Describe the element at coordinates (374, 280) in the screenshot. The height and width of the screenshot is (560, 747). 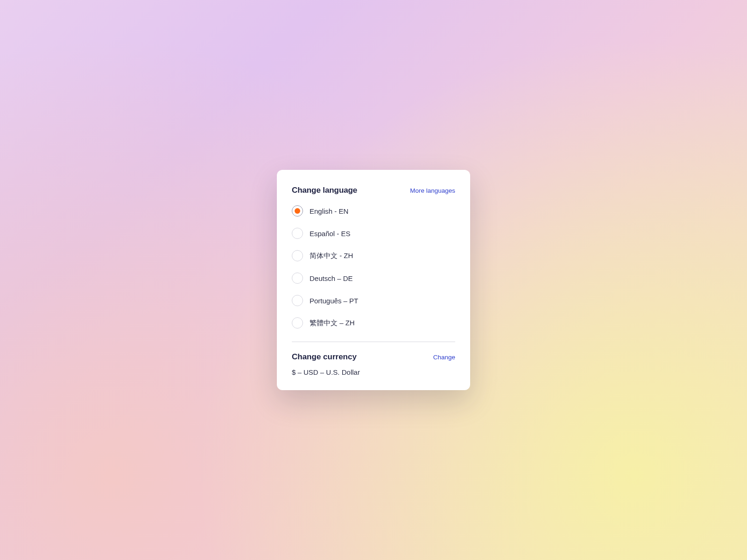
I see `settings-card: Change language More languages English -…` at that location.